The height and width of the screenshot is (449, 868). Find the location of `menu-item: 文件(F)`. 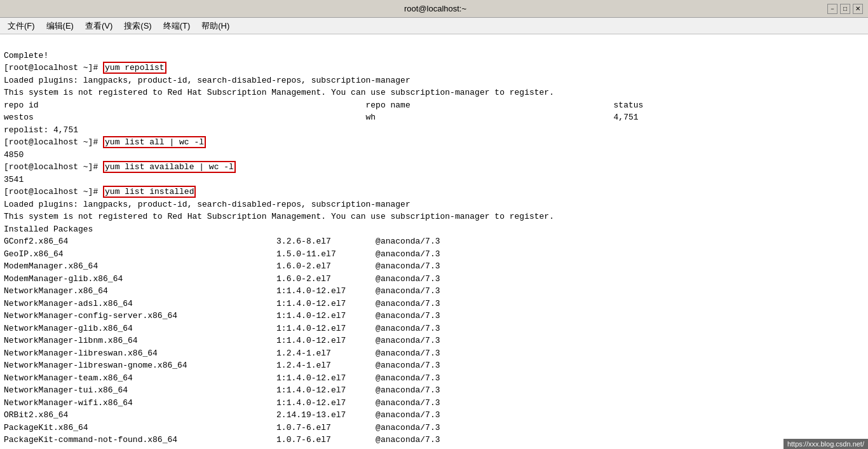

menu-item: 文件(F) is located at coordinates (22, 26).